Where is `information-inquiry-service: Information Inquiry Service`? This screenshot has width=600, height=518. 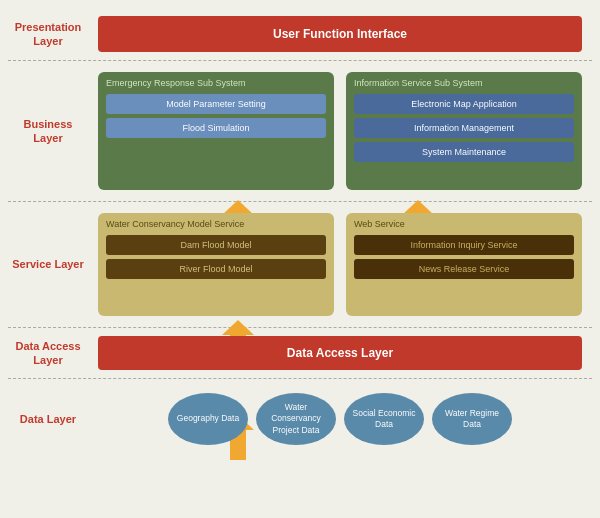
information-inquiry-service: Information Inquiry Service is located at coordinates (464, 245).